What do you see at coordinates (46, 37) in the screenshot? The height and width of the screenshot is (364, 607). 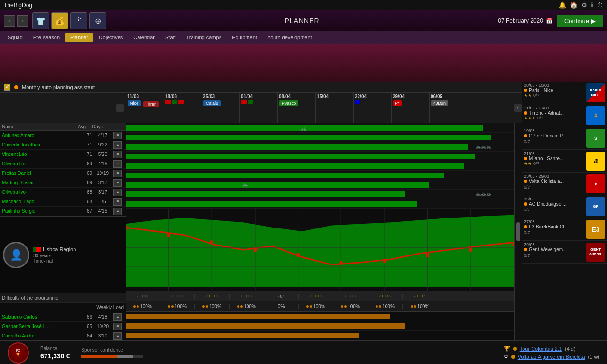 I see `tab-pre-season: Pre-season` at bounding box center [46, 37].